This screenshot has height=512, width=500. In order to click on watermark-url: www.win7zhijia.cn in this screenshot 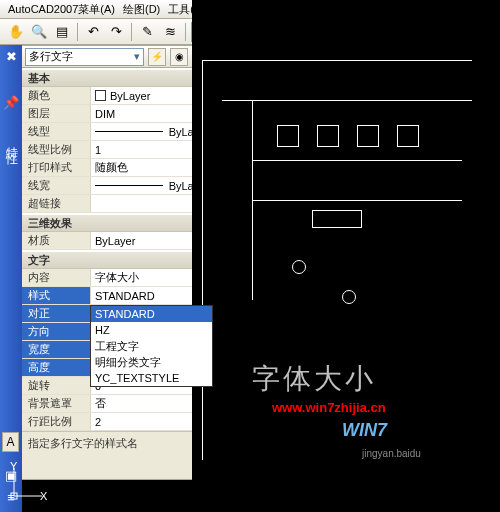, I will do `click(329, 408)`.